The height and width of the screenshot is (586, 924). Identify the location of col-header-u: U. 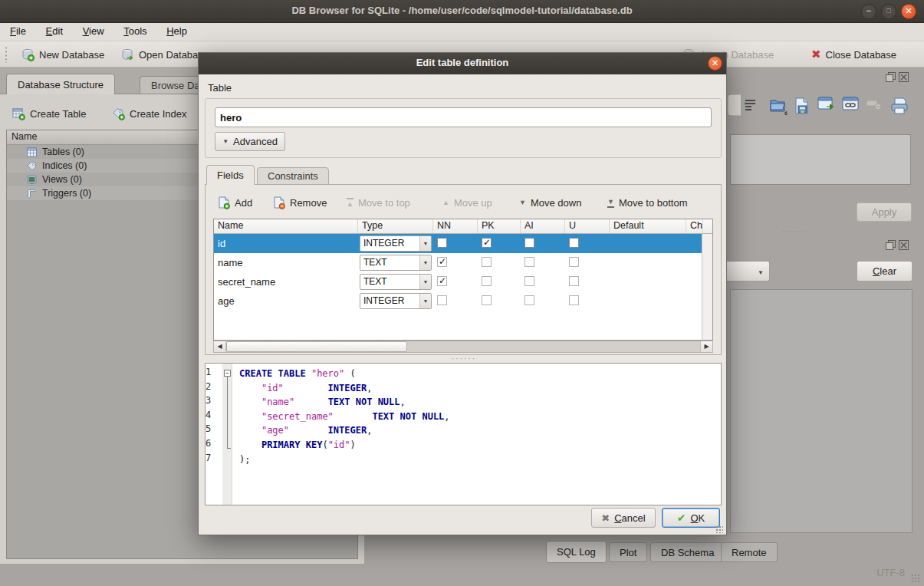
(587, 226).